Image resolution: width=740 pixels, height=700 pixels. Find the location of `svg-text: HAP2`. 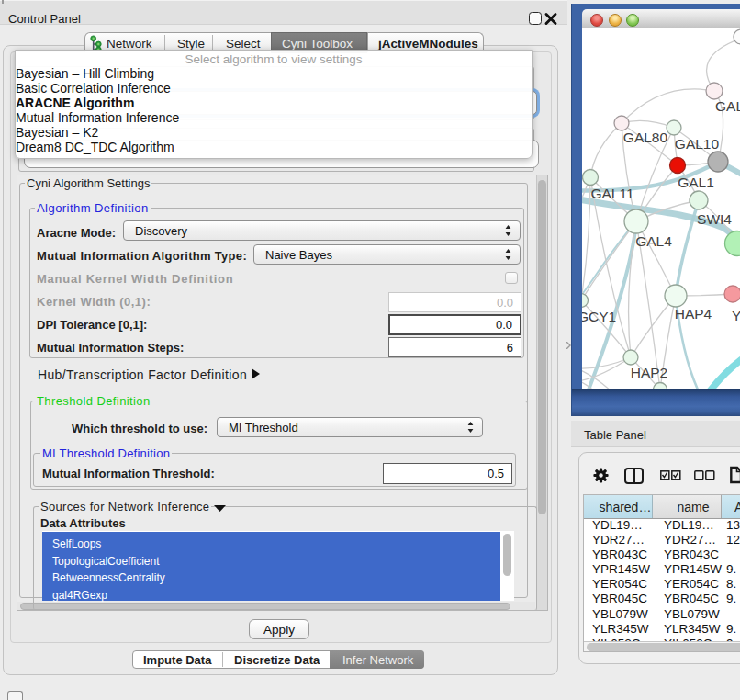

svg-text: HAP2 is located at coordinates (650, 373).